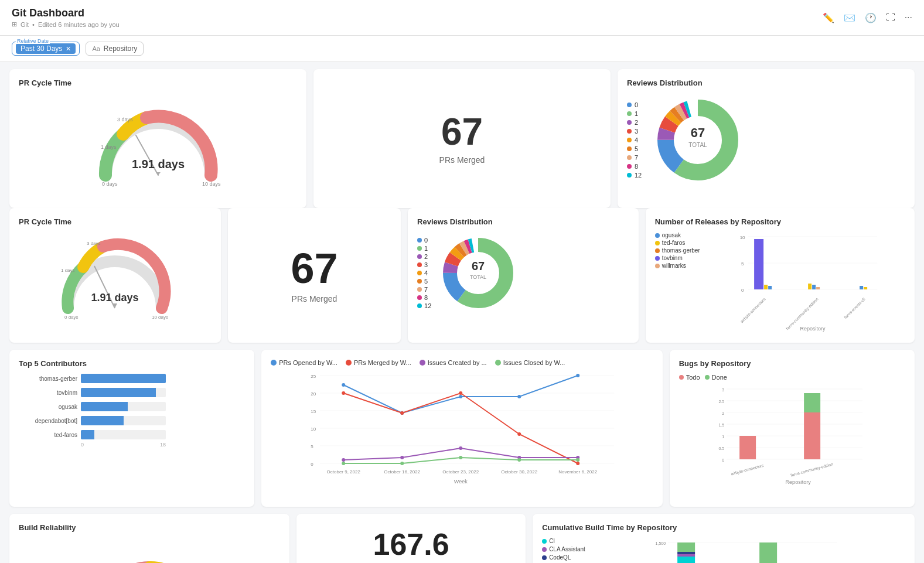 This screenshot has width=924, height=563. What do you see at coordinates (313, 394) in the screenshot?
I see `svg-text: 20` at bounding box center [313, 394].